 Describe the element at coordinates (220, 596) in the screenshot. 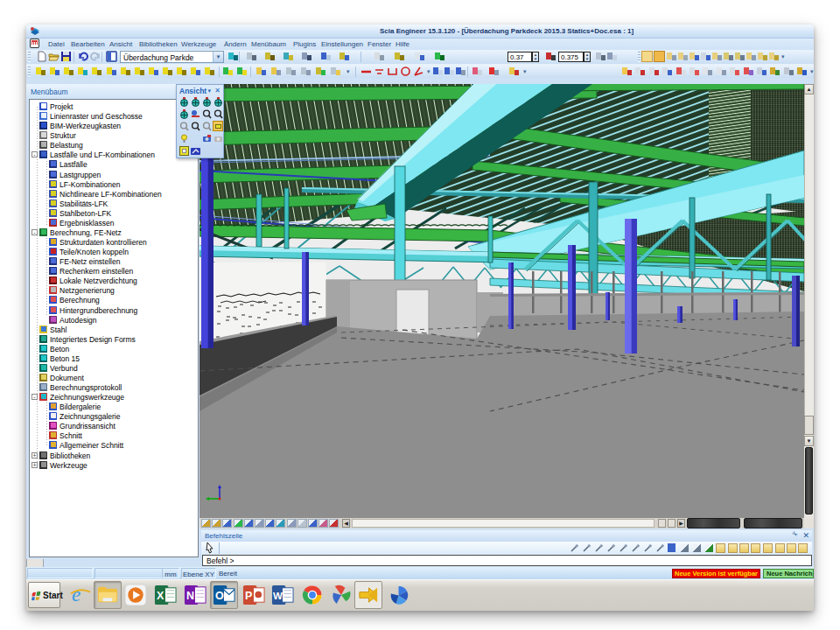

I see `svg-text: O` at that location.